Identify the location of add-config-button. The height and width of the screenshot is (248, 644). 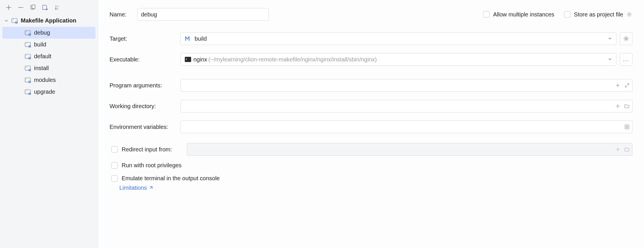
(9, 7).